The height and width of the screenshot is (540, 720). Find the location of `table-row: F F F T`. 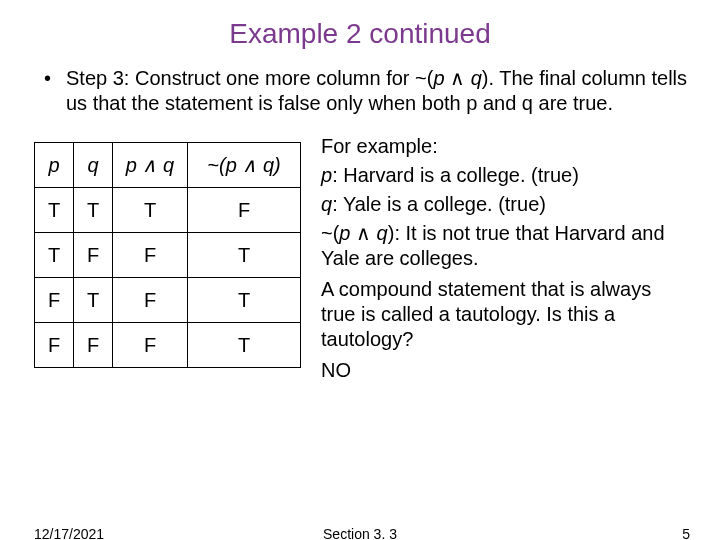

table-row: F F F T is located at coordinates (168, 346).